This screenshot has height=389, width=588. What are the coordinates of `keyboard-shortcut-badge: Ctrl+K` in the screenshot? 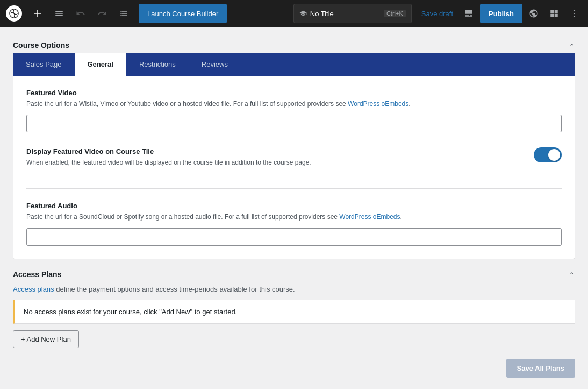 It's located at (395, 13).